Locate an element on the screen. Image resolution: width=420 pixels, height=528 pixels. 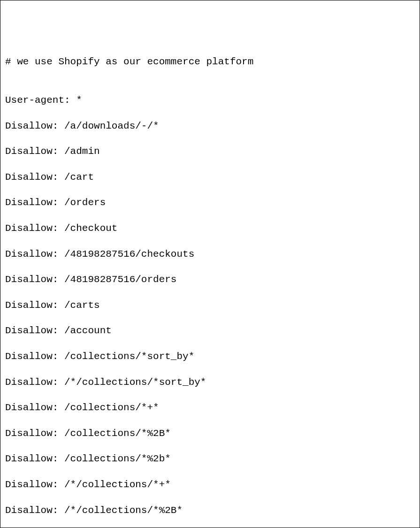
robots-disallow-line: Disallow: /*/collections/*sort_by* is located at coordinates (210, 382).